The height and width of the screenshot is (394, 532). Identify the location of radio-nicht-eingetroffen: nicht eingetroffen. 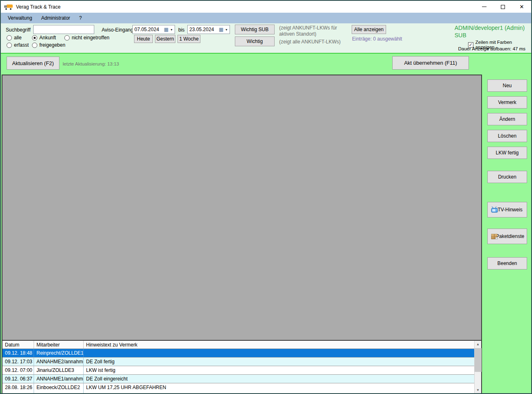
(87, 38).